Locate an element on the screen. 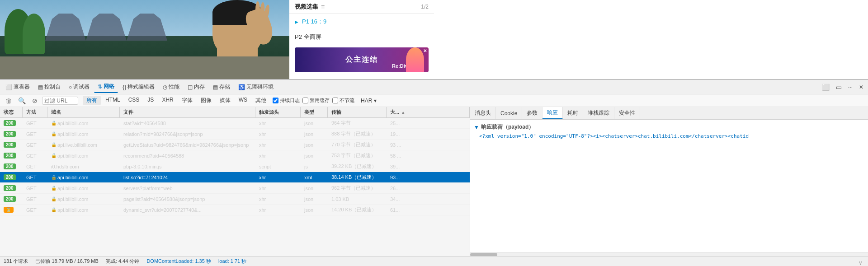  table-row: 200 GET 🔒api.bilibili.com recommend?aid=… is located at coordinates (235, 156).